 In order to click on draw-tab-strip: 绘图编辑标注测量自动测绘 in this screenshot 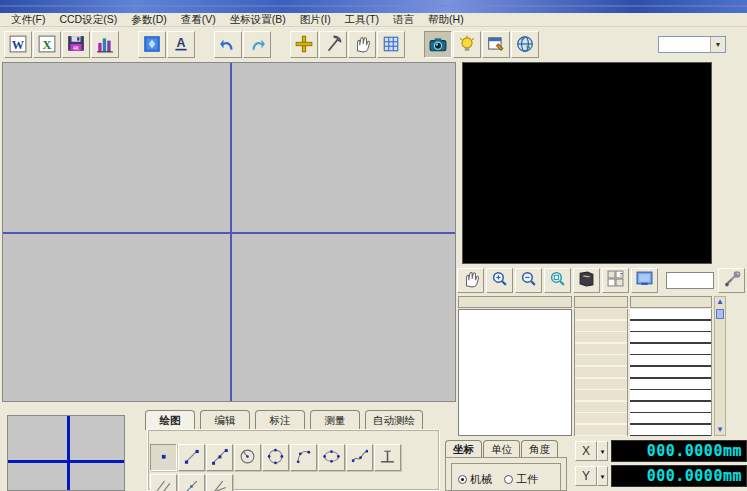, I will do `click(286, 420)`.